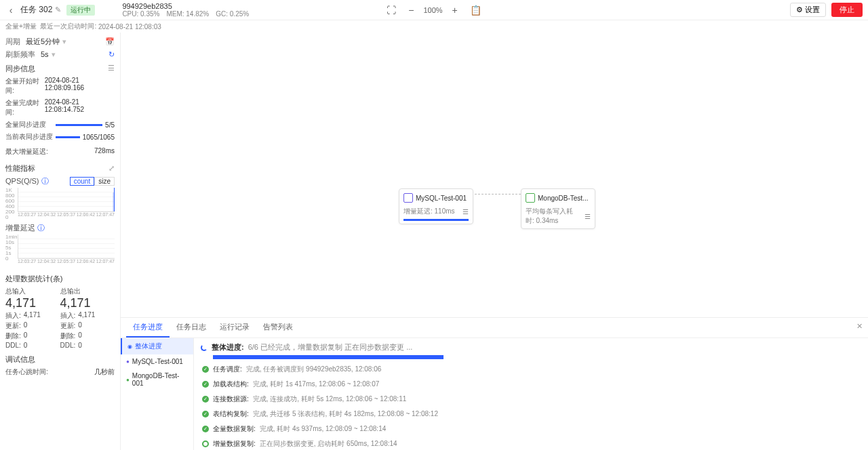  Describe the element at coordinates (476, 10) in the screenshot. I see `clipboard-icon: 📋` at that location.